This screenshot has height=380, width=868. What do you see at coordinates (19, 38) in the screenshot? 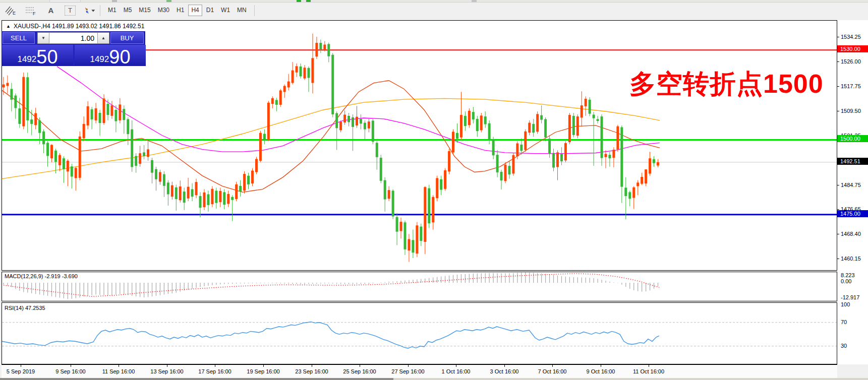
I see `sell-button: SELL` at bounding box center [19, 38].